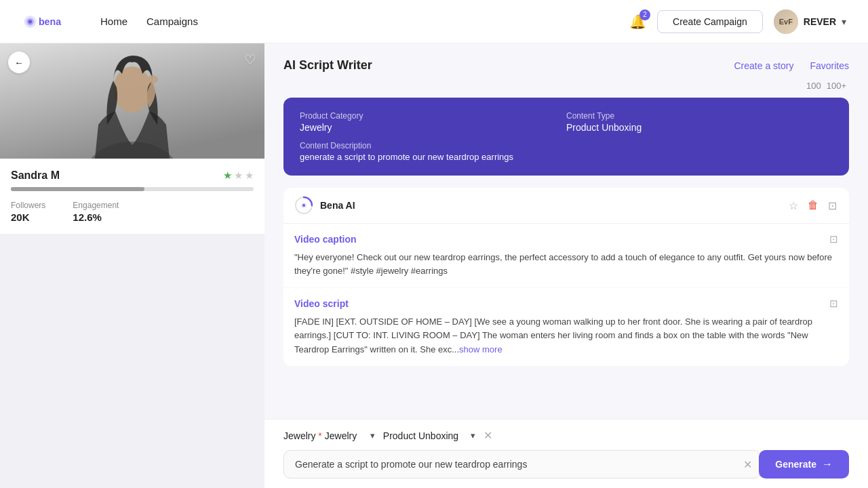  Describe the element at coordinates (645, 15) in the screenshot. I see `notification-badge: 2` at that location.